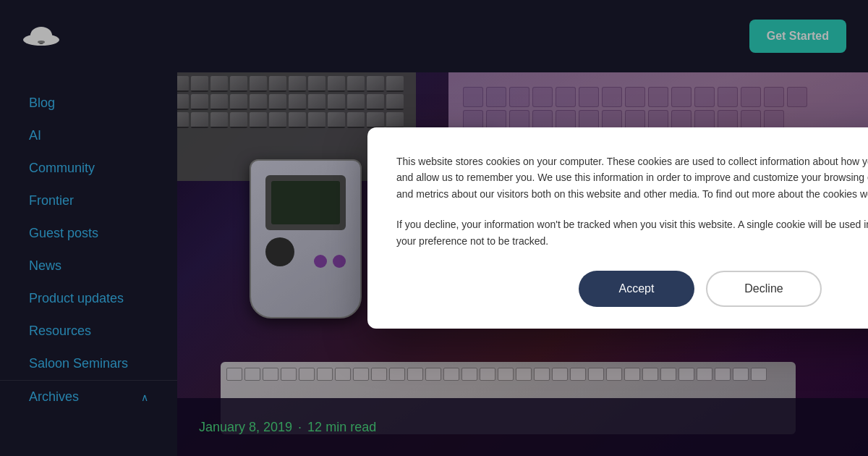 This screenshot has width=868, height=456. I want to click on cookie-text-secondary: If you decline, your information won't b…, so click(632, 233).